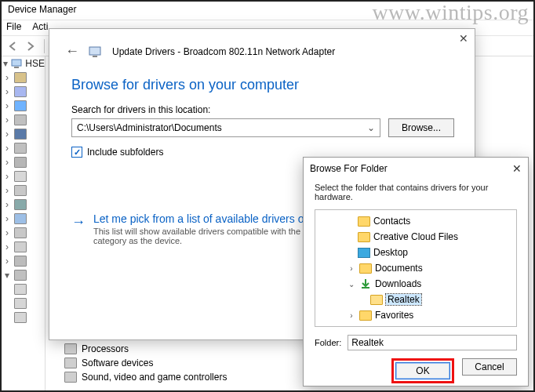 This screenshot has width=535, height=392. I want to click on tree-item-documents: › Documents, so click(416, 268).